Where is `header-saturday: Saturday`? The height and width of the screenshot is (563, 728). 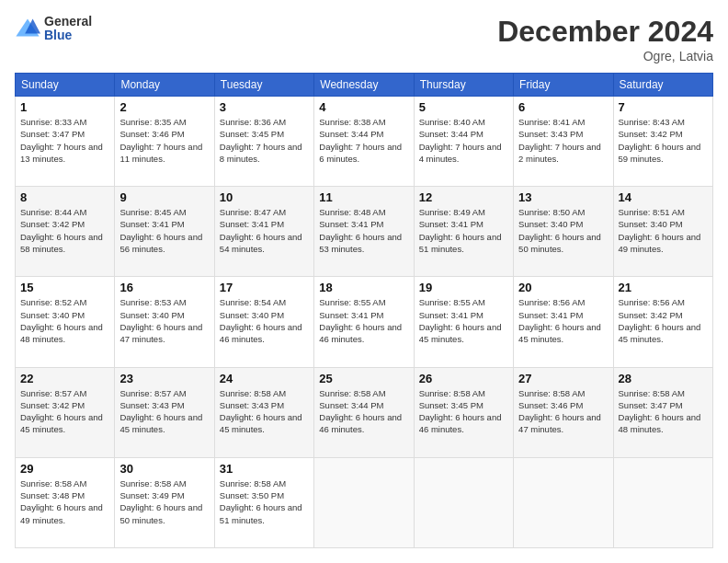 header-saturday: Saturday is located at coordinates (663, 85).